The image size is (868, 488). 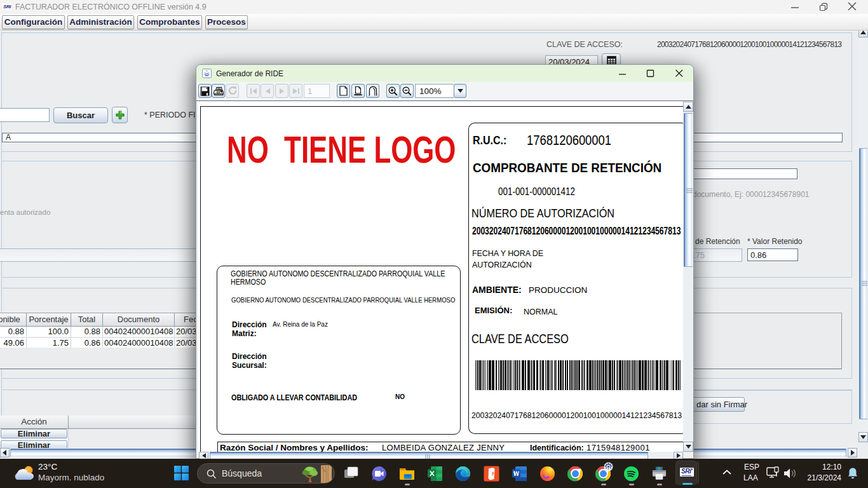 What do you see at coordinates (13, 342) in the screenshot?
I see `table-cell: 49.06` at bounding box center [13, 342].